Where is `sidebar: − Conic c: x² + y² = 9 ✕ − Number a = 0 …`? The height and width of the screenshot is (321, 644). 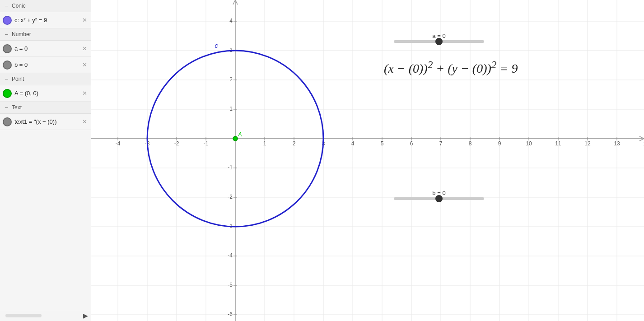 sidebar: − Conic c: x² + y² = 9 ✕ − Number a = 0 … is located at coordinates (46, 161).